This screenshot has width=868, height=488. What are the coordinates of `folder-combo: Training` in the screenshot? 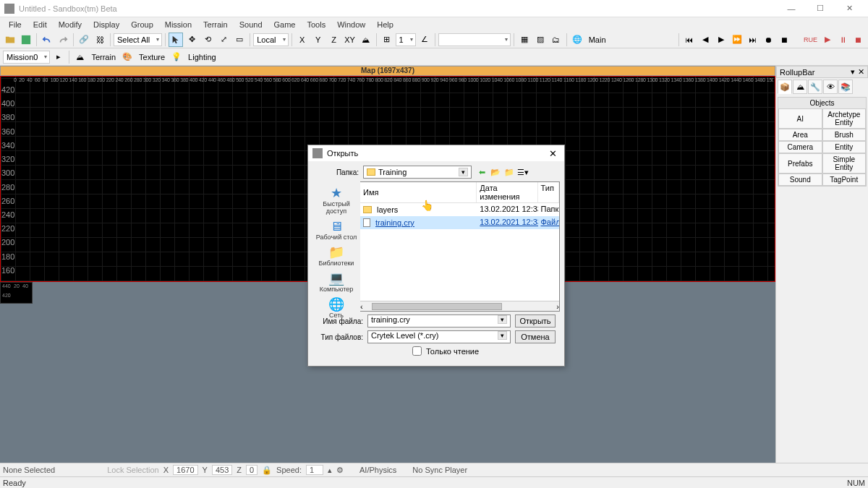 It's located at (417, 172).